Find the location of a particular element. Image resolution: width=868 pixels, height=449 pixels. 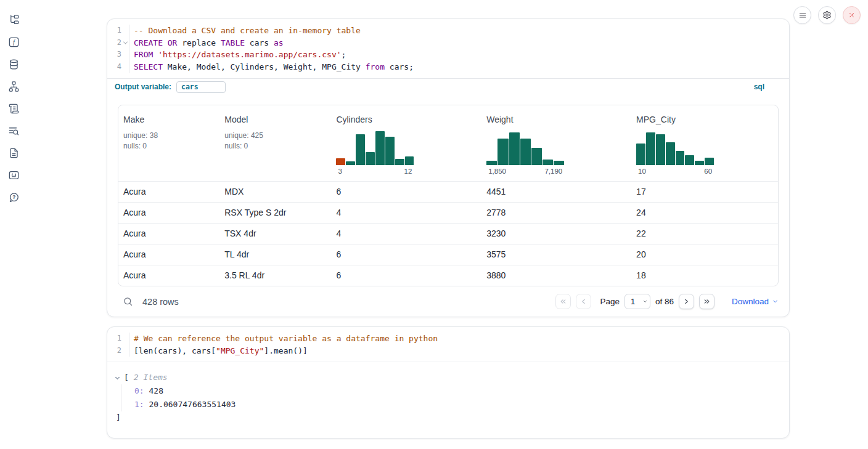

token-keyword: CREATE is located at coordinates (148, 43).